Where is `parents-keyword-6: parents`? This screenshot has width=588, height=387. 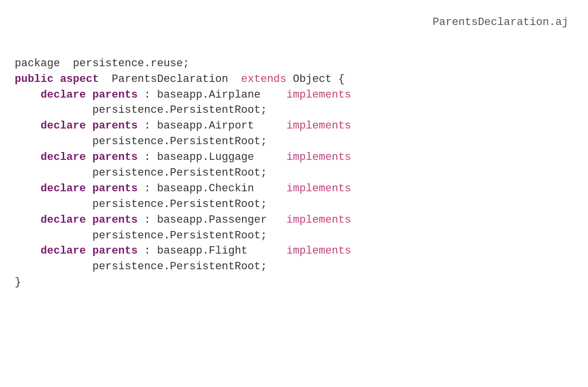
parents-keyword-6: parents is located at coordinates (115, 251).